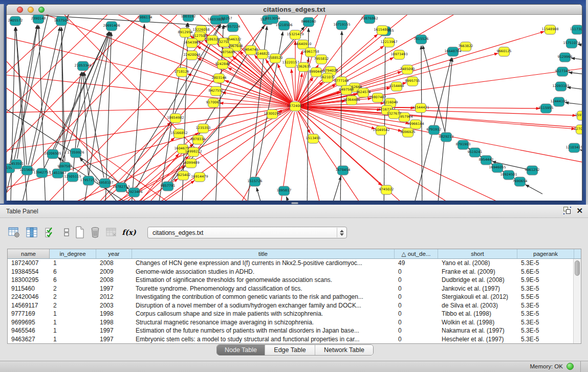 The width and height of the screenshot is (588, 372). Describe the element at coordinates (114, 272) in the screenshot. I see `table-cell-year: 2009` at that location.